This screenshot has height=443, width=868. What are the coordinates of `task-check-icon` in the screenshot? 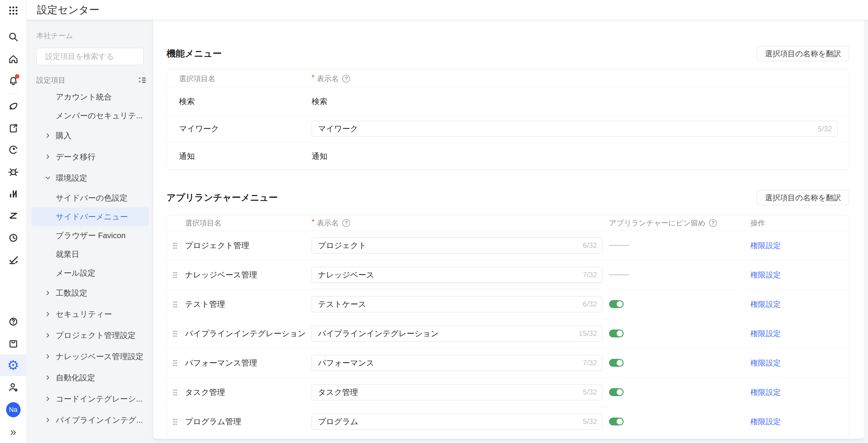 It's located at (13, 260).